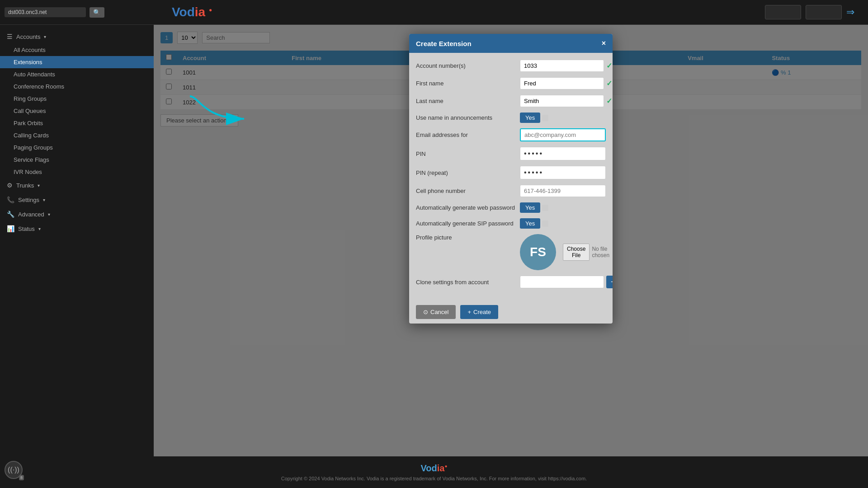  Describe the element at coordinates (563, 135) in the screenshot. I see `email-input` at that location.